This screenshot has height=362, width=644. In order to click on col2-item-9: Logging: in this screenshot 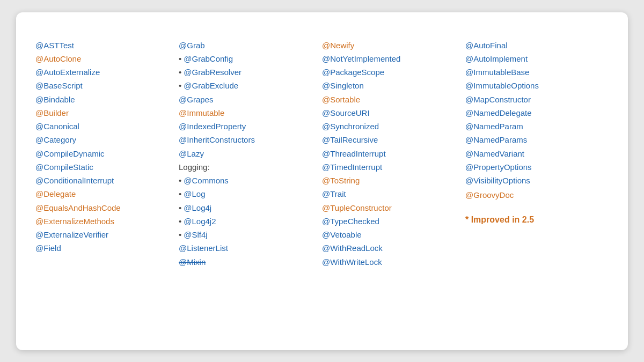, I will do `click(248, 167)`.